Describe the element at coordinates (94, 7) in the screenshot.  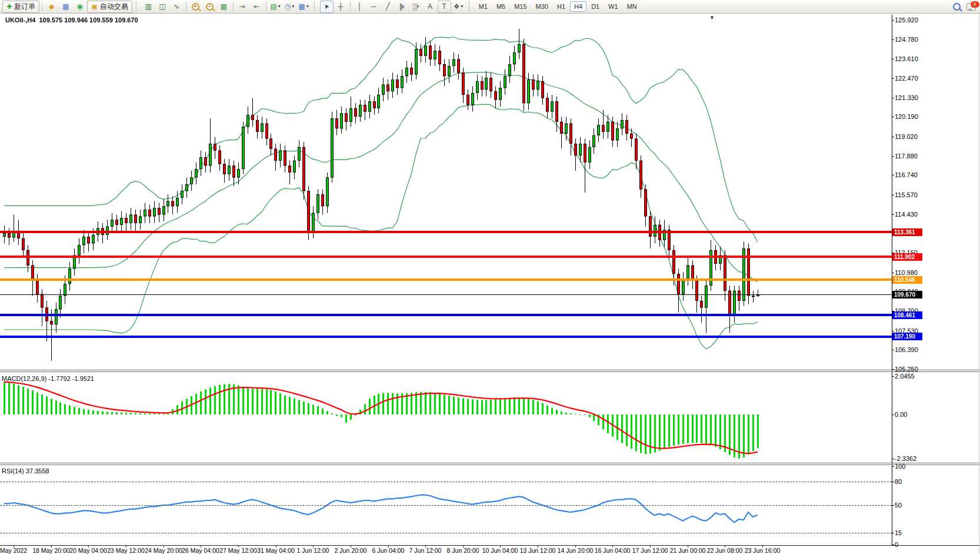
I see `autotrade-icon: ▣` at that location.